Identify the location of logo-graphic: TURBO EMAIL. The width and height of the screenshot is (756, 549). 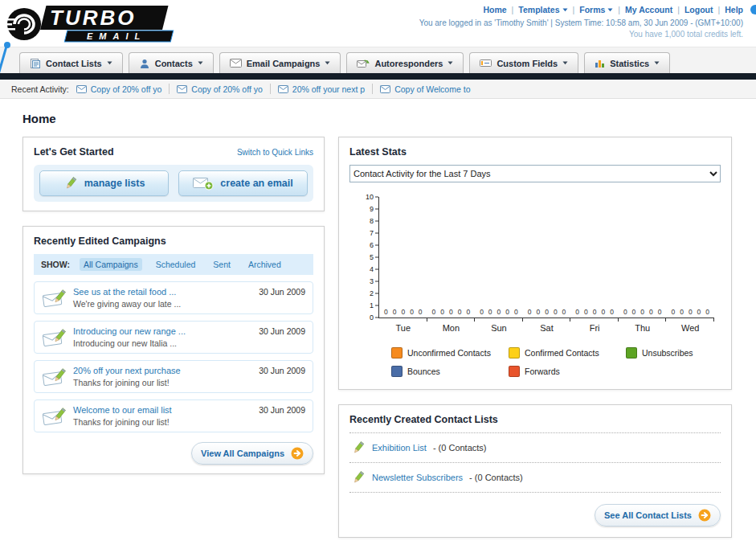
(105, 24).